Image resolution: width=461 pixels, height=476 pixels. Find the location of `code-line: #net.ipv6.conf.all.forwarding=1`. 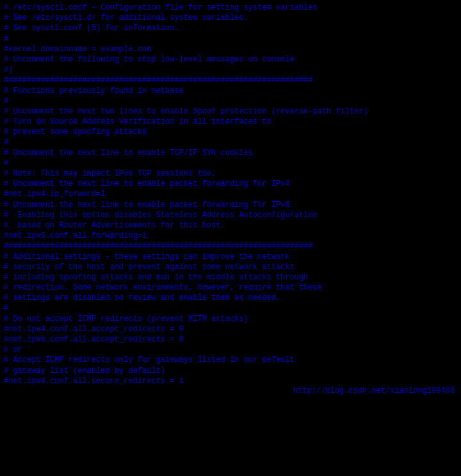

code-line: #net.ipv6.conf.all.forwarding=1 is located at coordinates (230, 236).